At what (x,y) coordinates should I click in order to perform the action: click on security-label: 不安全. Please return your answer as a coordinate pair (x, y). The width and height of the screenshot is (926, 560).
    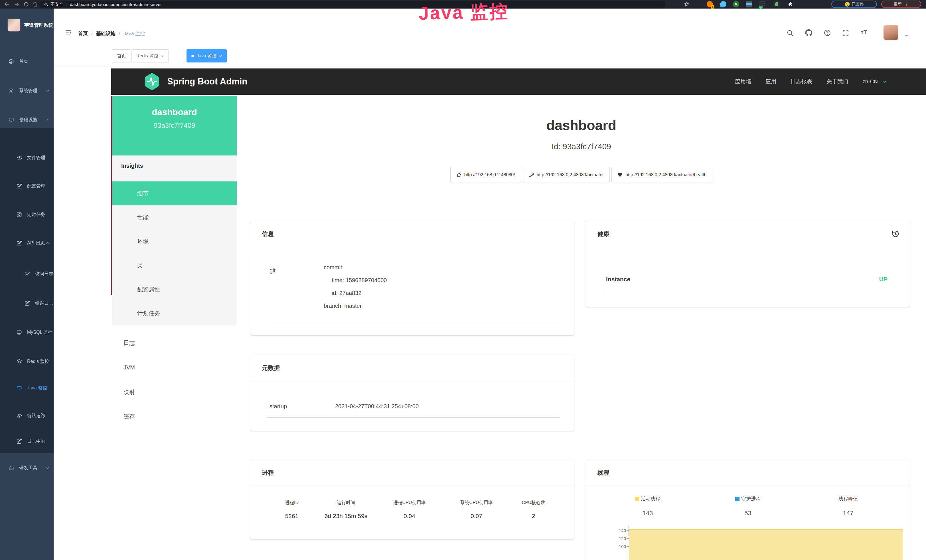
    Looking at the image, I should click on (57, 5).